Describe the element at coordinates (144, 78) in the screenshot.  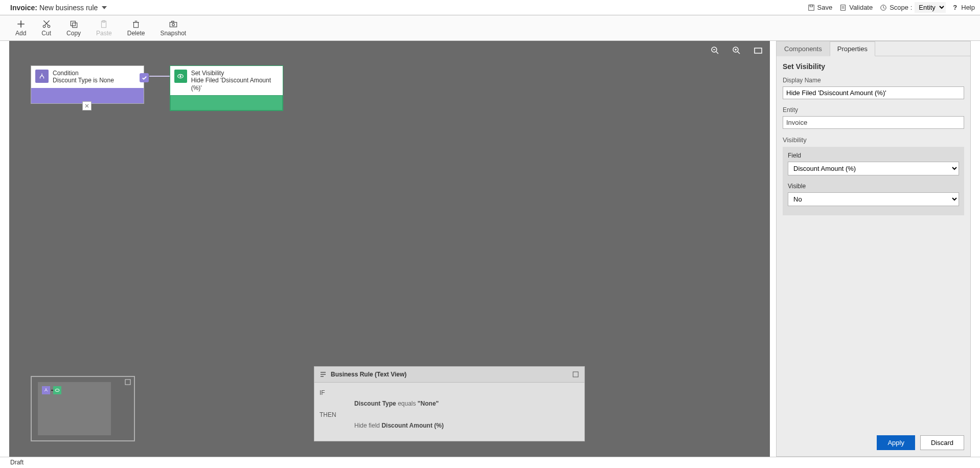
I see `true-connector-icon` at that location.